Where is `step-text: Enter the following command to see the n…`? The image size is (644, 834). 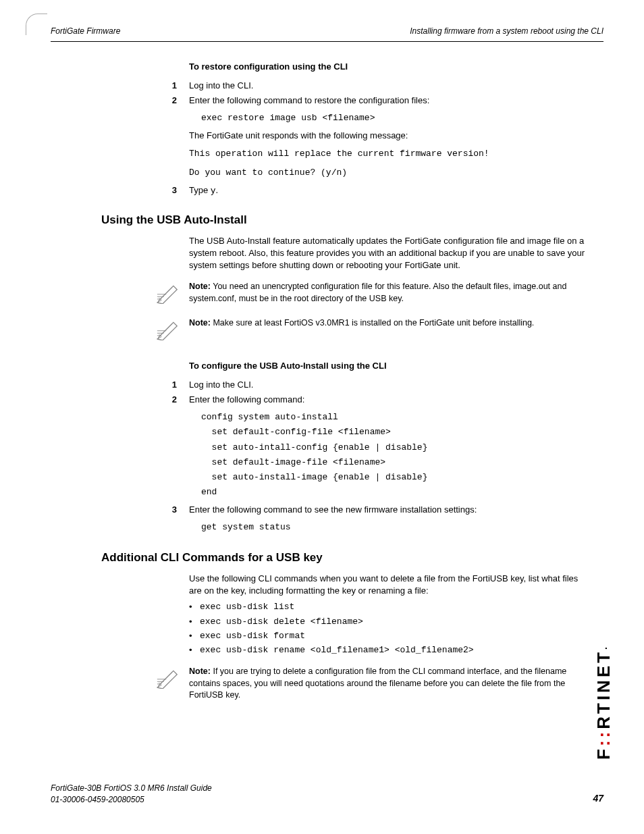 step-text: Enter the following command to see the n… is located at coordinates (396, 510).